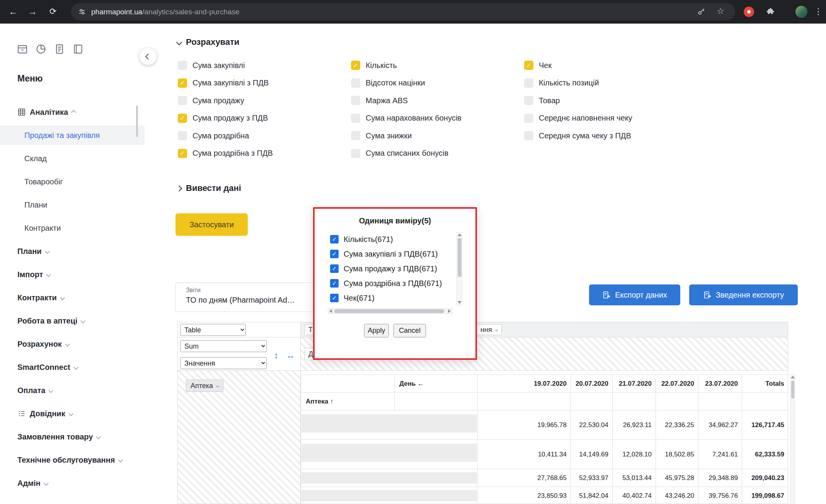 The image size is (826, 504). I want to click on sidebar-item-zamovlennia-tovaru: Замовлення товару, so click(59, 437).